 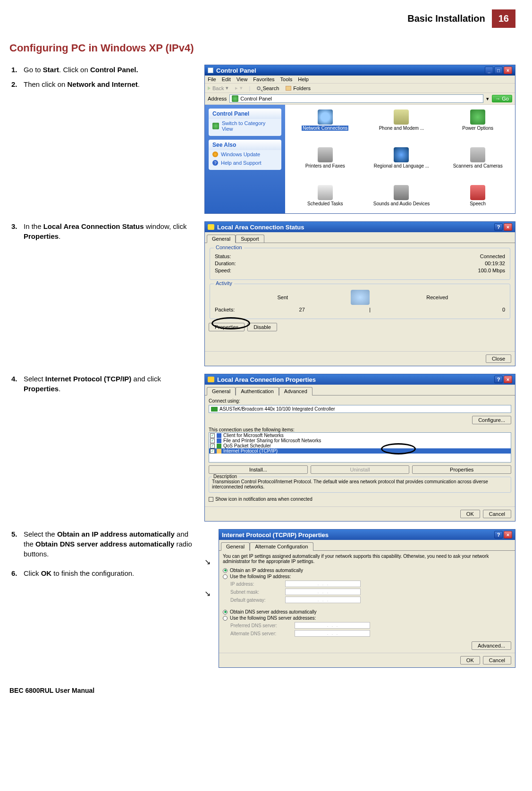 What do you see at coordinates (360, 79) in the screenshot?
I see `menu-bar: FileEditViewFavoritesToolsHelp` at bounding box center [360, 79].